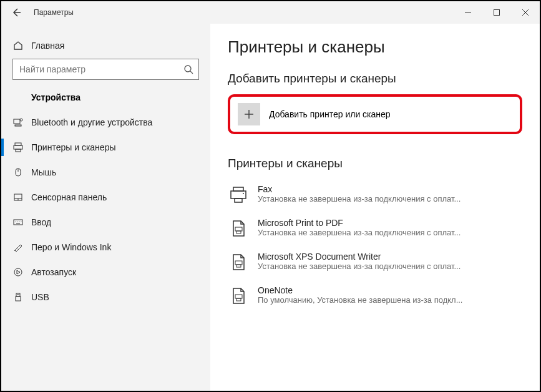 The height and width of the screenshot is (392, 541). What do you see at coordinates (41, 222) in the screenshot?
I see `sidebar-item-label: Ввод` at bounding box center [41, 222].